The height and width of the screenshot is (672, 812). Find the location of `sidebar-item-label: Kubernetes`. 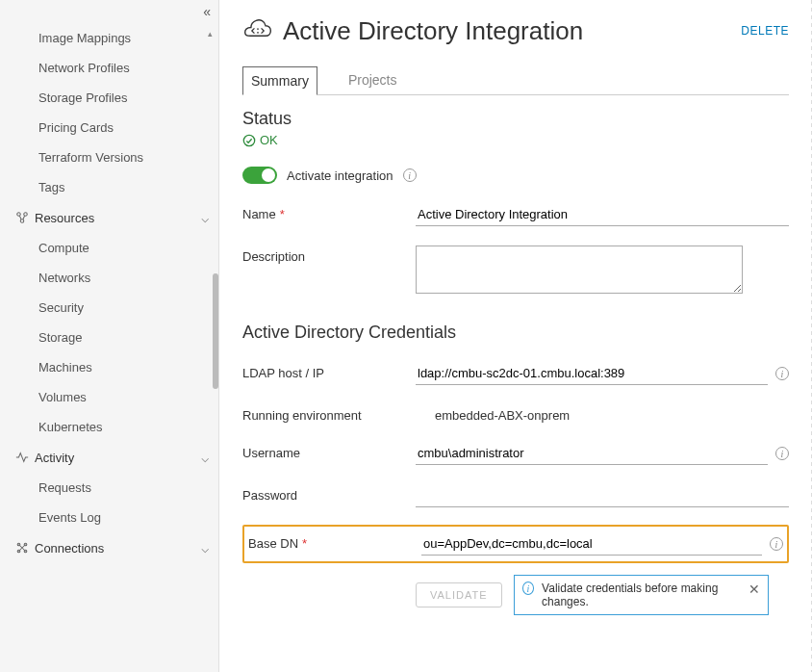

sidebar-item-label: Kubernetes is located at coordinates (71, 427).